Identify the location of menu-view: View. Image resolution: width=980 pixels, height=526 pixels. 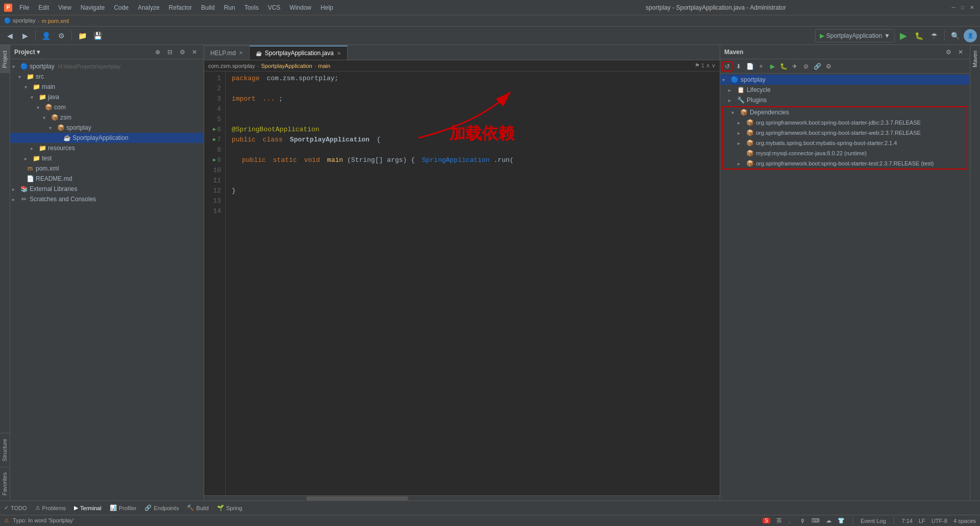
(65, 8).